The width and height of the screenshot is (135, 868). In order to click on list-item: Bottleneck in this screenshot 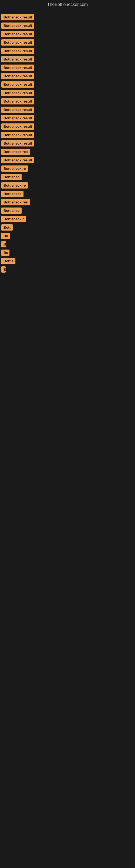, I will do `click(68, 194)`.